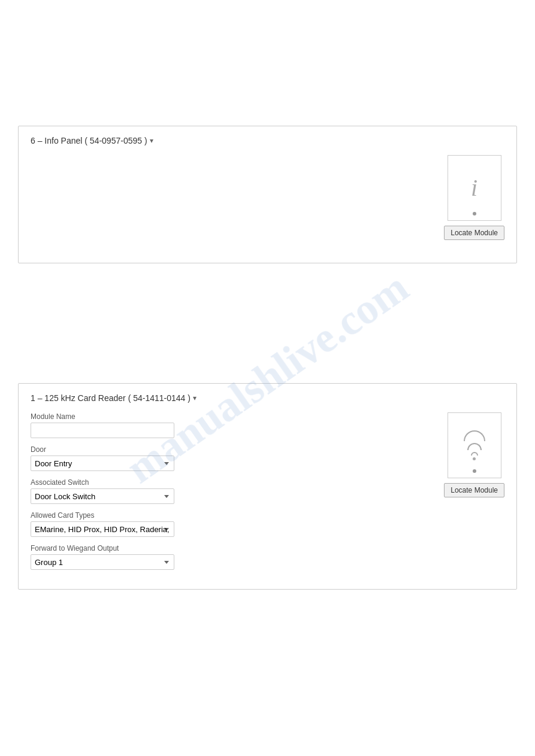 The width and height of the screenshot is (535, 756). Describe the element at coordinates (231, 491) in the screenshot. I see `associated-switch-group: Associated Switch Door Lock Switch` at that location.